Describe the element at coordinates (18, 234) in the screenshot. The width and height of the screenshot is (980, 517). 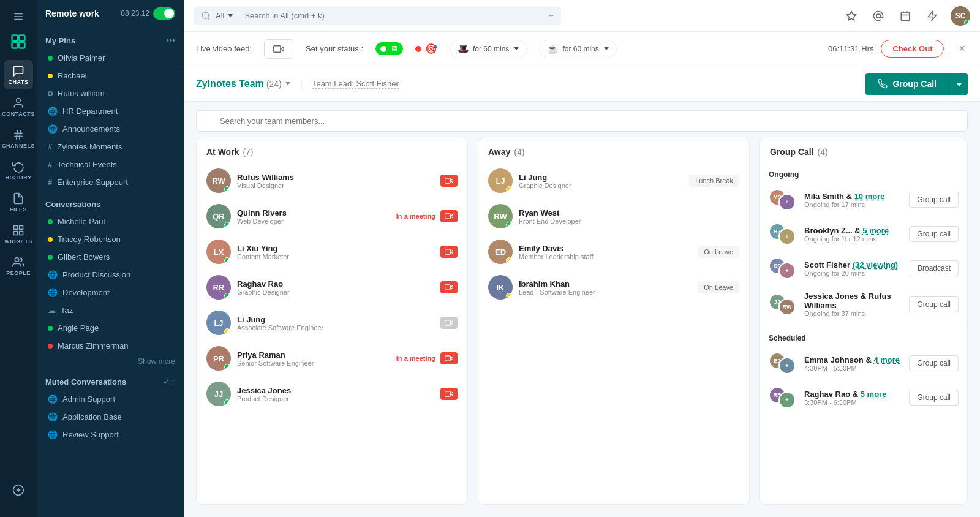
I see `sidebar-item-widgets: WIDGETS` at that location.